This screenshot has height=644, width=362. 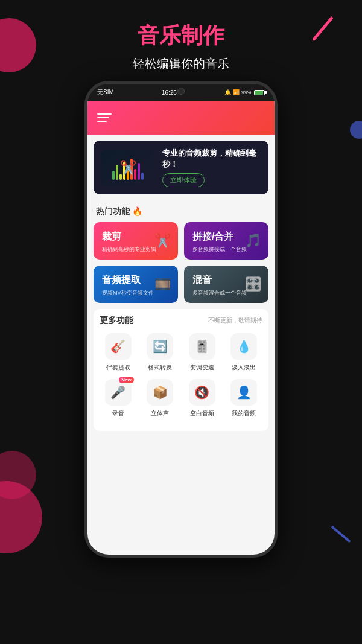 I want to click on status-bar: 无SIM 16:26 🔔 📶 99%, so click(x=181, y=92).